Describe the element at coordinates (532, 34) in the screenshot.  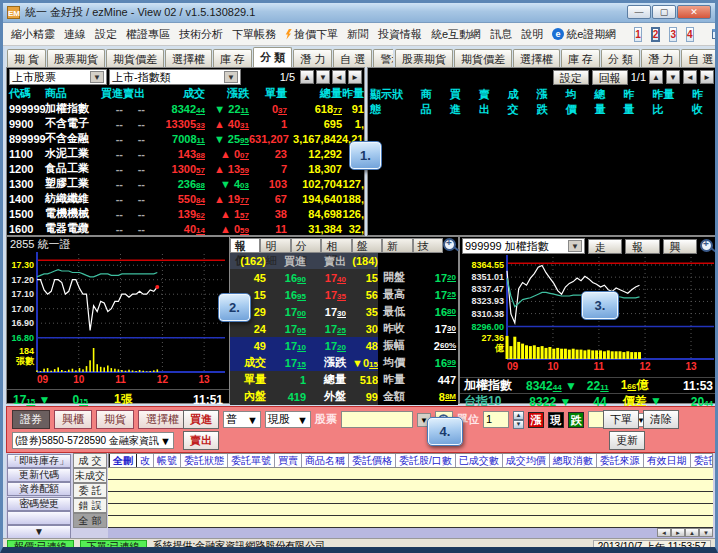
I see `menu-item-說明: 說明` at that location.